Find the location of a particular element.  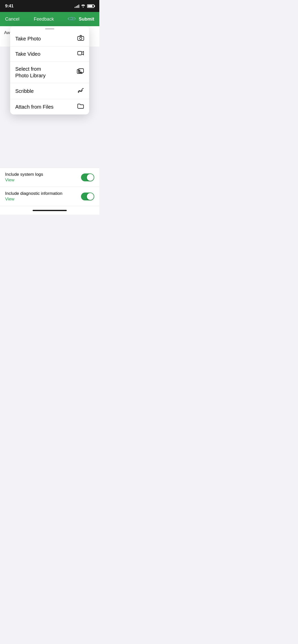

attach-files-option: Attach from Files is located at coordinates (50, 107).